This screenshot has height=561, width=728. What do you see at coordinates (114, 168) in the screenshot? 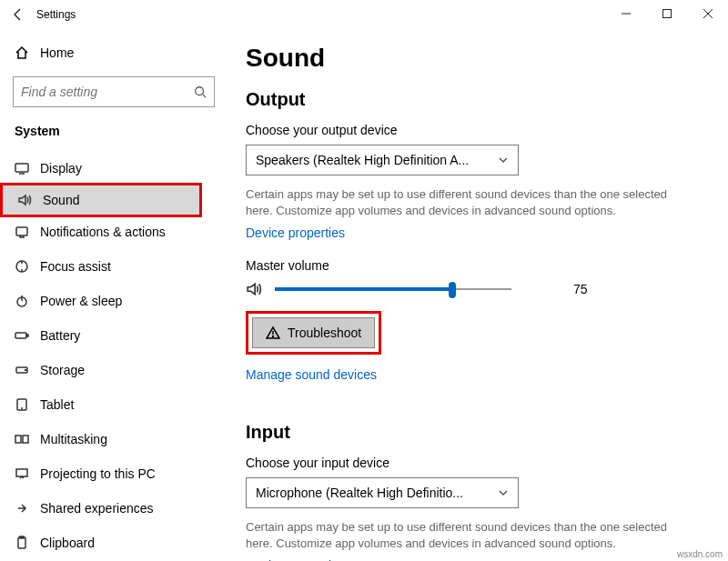
I see `sidebar-item-display: Display` at bounding box center [114, 168].